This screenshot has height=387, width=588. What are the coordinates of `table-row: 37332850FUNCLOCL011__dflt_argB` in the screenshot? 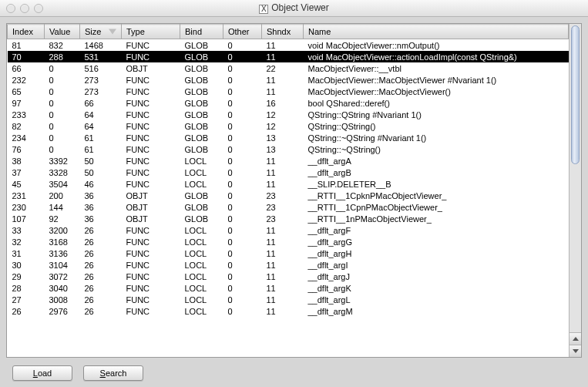 It's located at (288, 173).